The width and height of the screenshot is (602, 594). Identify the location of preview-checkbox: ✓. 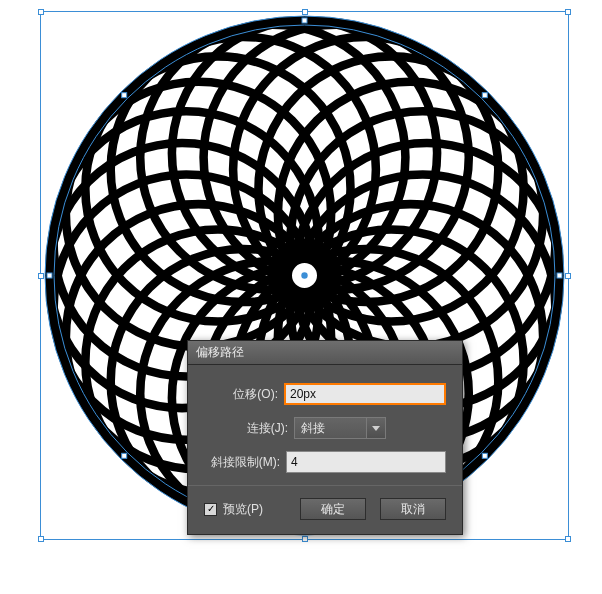
(210, 510).